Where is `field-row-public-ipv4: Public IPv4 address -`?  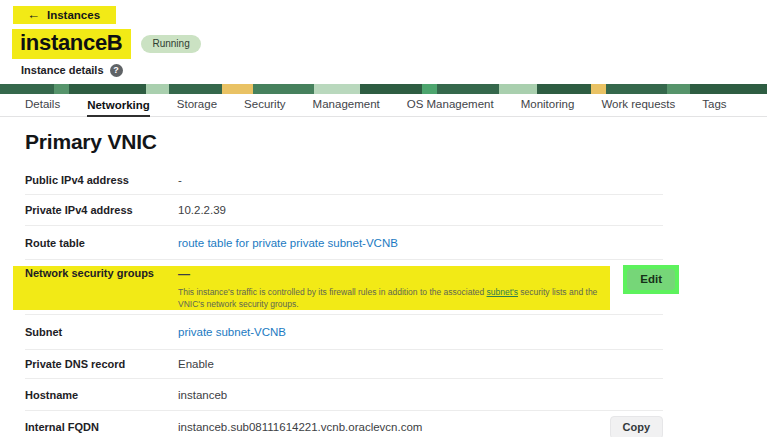 field-row-public-ipv4: Public IPv4 address - is located at coordinates (344, 180).